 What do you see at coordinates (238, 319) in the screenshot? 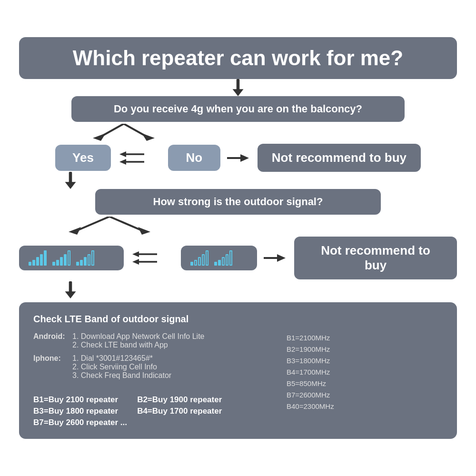
I see `info-title: Check LTE Band of outdoor signal` at bounding box center [238, 319].